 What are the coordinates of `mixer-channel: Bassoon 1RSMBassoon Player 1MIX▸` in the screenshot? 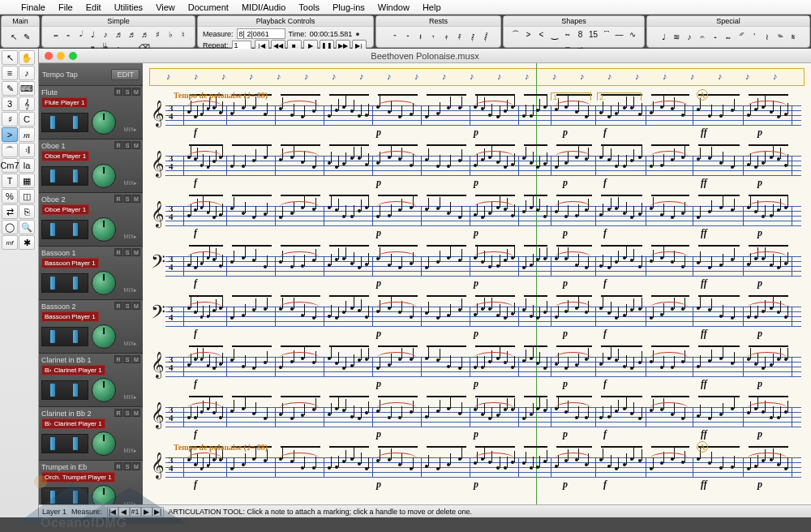 It's located at (91, 273).